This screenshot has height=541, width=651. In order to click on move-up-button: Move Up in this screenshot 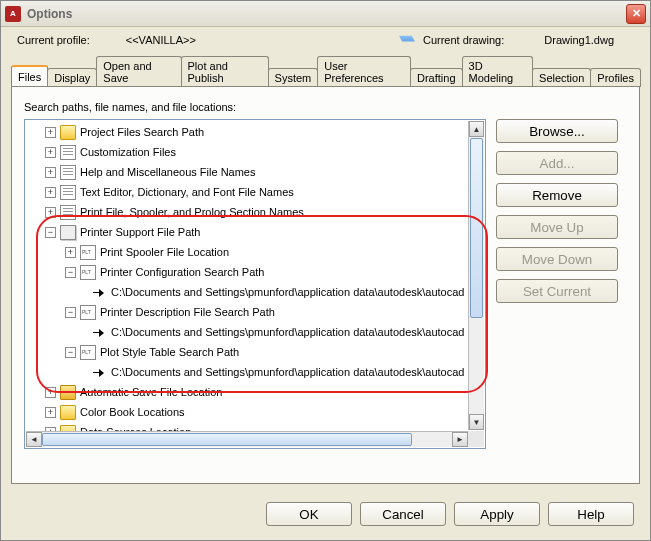, I will do `click(557, 227)`.